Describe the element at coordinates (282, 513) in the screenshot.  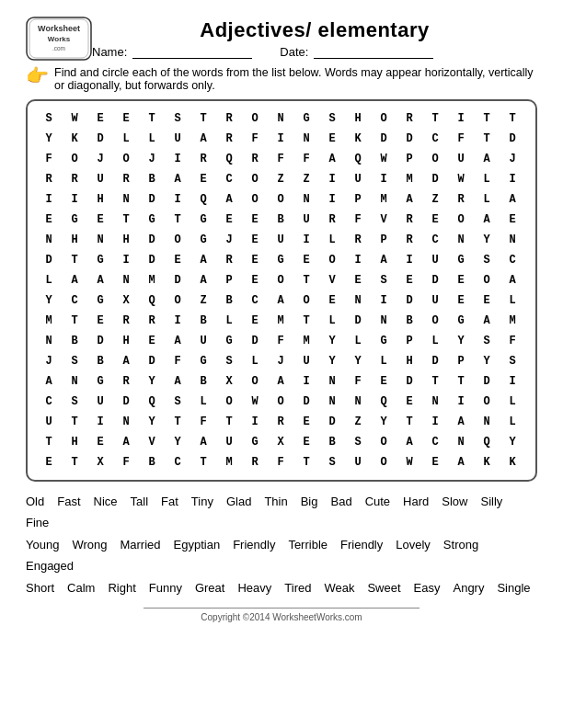
I see `word-list-row: OldFastNiceTallFatTinyGladThinBigBadCute…` at that location.